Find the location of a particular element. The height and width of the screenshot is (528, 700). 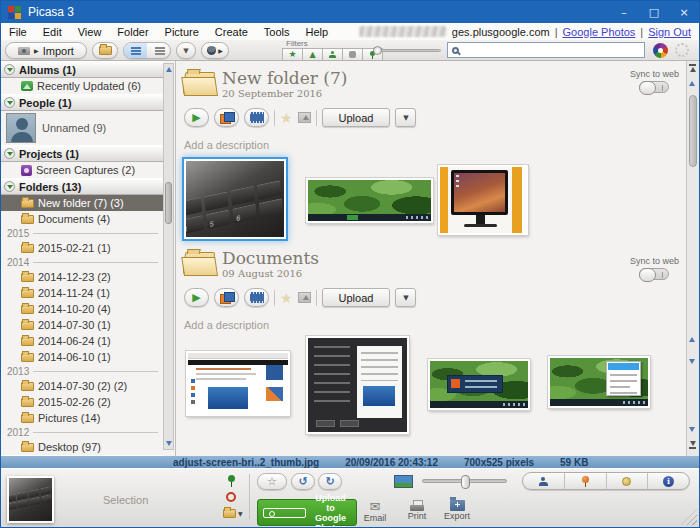

sidebar-item-2015-02-26: 2015-02-26 (2) is located at coordinates (82, 402).